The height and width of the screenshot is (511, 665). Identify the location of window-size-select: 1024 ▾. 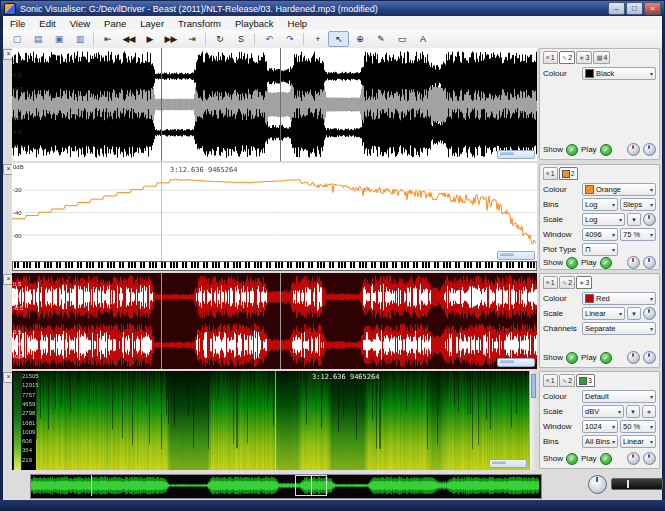
(600, 426).